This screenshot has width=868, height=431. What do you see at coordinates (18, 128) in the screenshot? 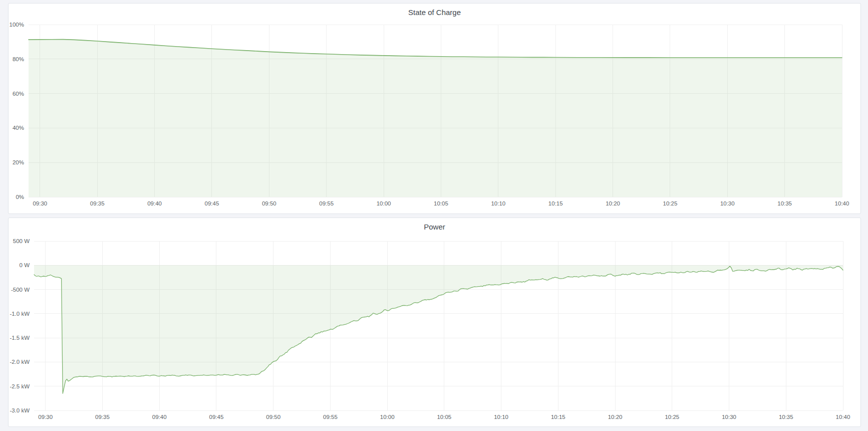
I see `y-tick-label: 40%` at bounding box center [18, 128].